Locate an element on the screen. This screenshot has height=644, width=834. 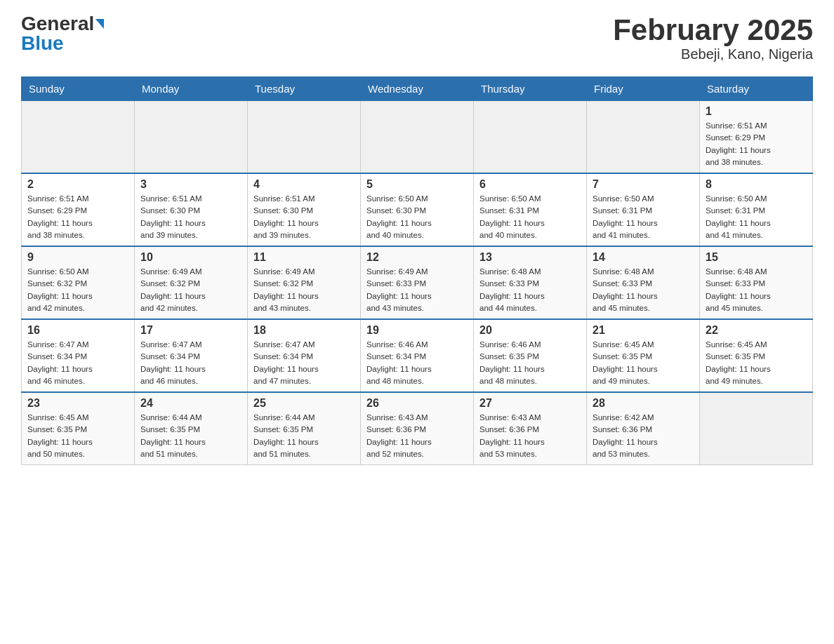
day-cell-w5d4: 26Sunrise: 6:43 AM Sunset: 6:36 PM Dayli… is located at coordinates (417, 429).